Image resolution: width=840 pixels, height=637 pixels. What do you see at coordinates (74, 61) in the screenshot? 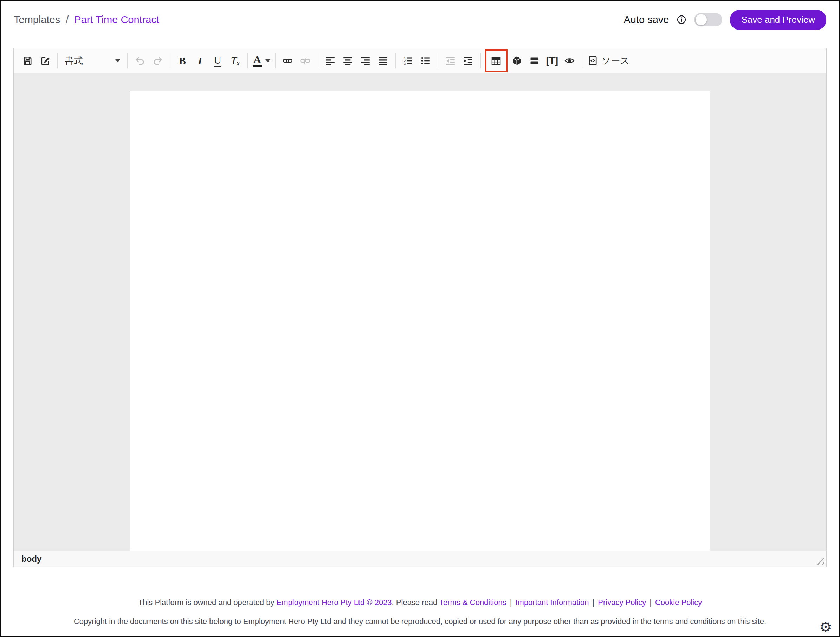
I see `format-dropdown-label: 書式` at bounding box center [74, 61].